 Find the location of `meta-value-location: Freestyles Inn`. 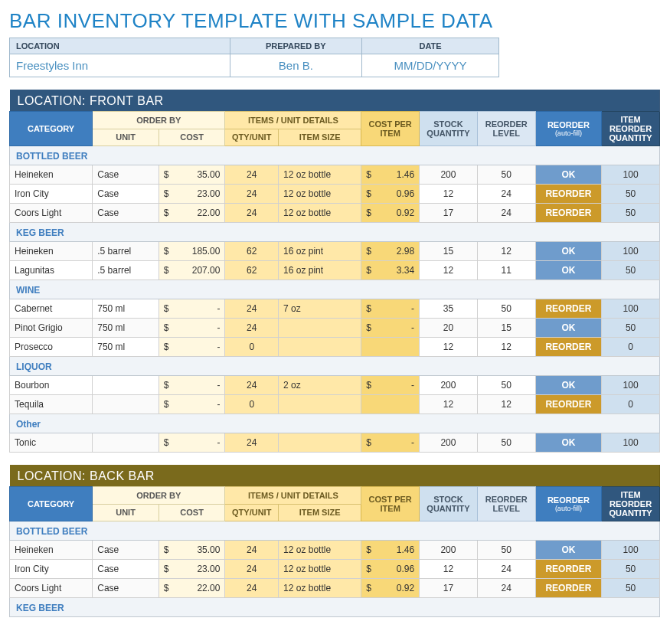

meta-value-location: Freestyles Inn is located at coordinates (120, 66).